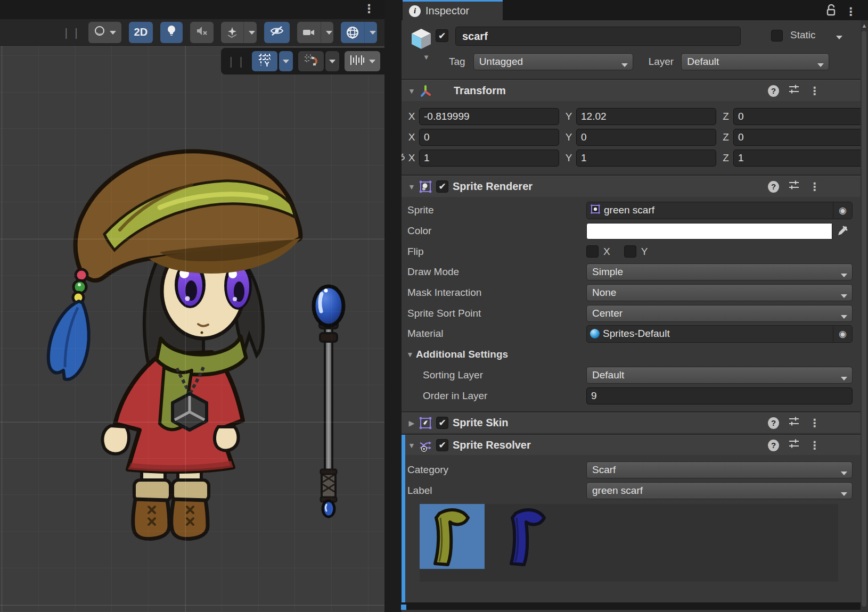 The image size is (868, 612). I want to click on camera-settings-button, so click(315, 32).